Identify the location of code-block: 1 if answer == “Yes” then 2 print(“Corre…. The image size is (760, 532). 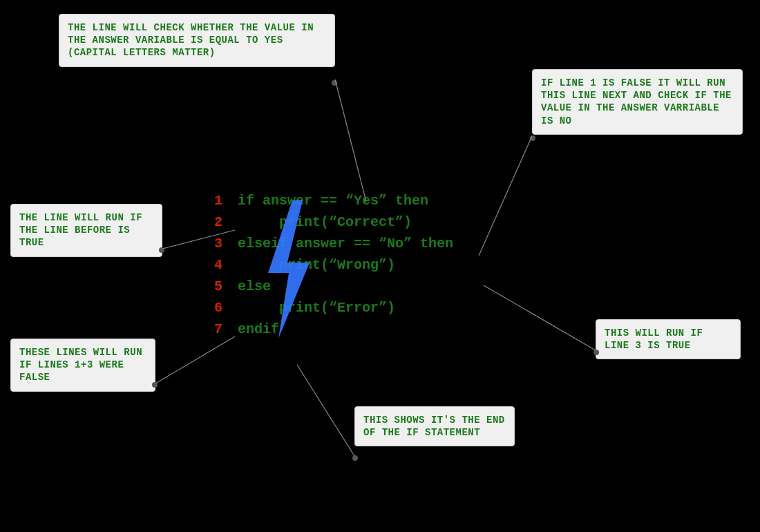
(334, 265).